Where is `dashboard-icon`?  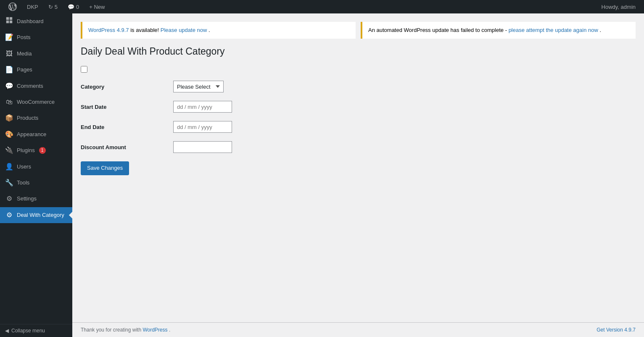
dashboard-icon is located at coordinates (9, 21).